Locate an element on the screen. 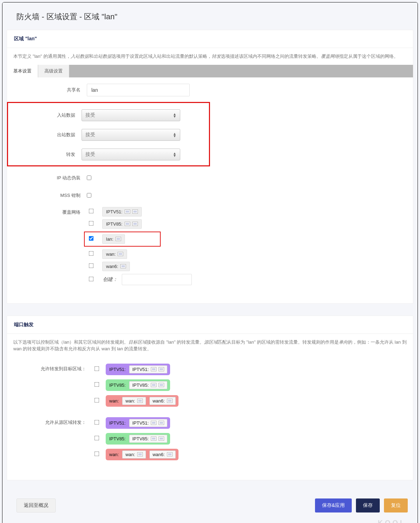 This screenshot has height=523, width=420. network-row-iptv51: IPTV51: is located at coordinates (139, 212).